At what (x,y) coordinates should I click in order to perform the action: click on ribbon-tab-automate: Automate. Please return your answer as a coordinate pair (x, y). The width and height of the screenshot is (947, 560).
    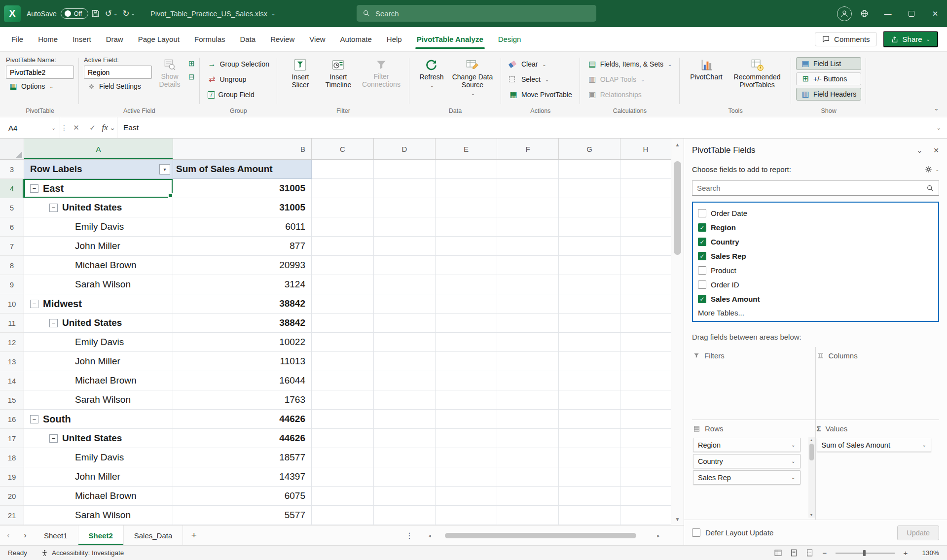
    Looking at the image, I should click on (356, 39).